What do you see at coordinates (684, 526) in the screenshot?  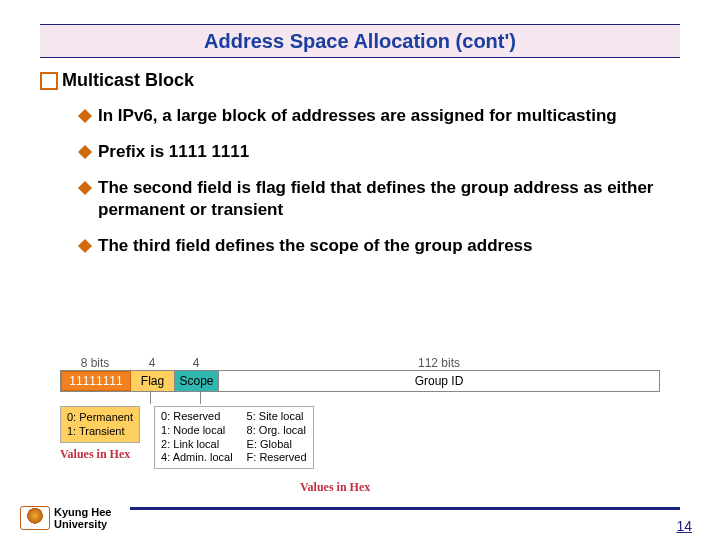 I see `page-number: 14` at bounding box center [684, 526].